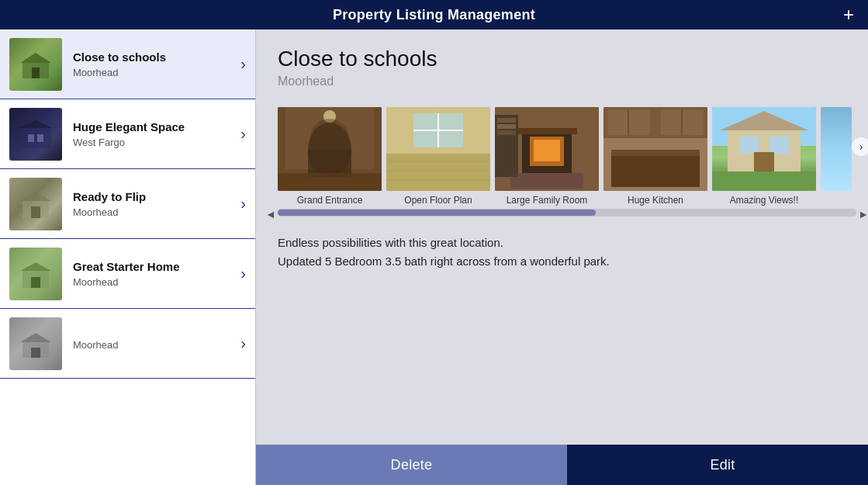 The height and width of the screenshot is (485, 868). Describe the element at coordinates (330, 149) in the screenshot. I see `photo-entrance-thumb` at that location.